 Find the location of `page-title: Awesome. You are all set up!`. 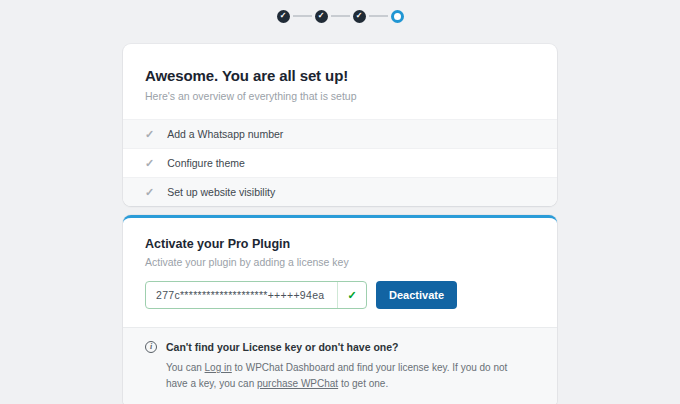

page-title: Awesome. You are all set up! is located at coordinates (340, 76).